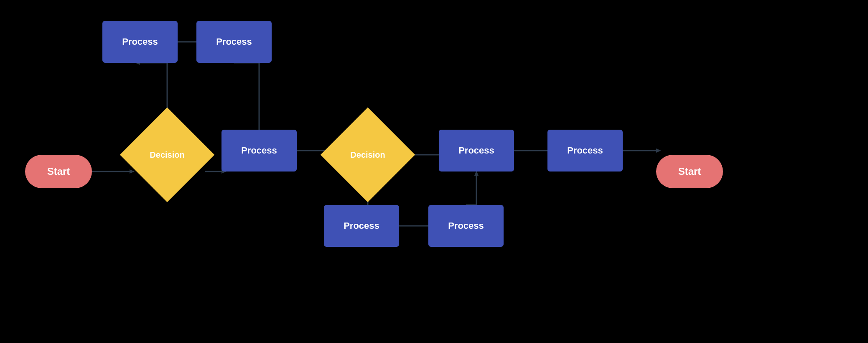 The image size is (868, 343). I want to click on process-label-2: Process, so click(234, 42).